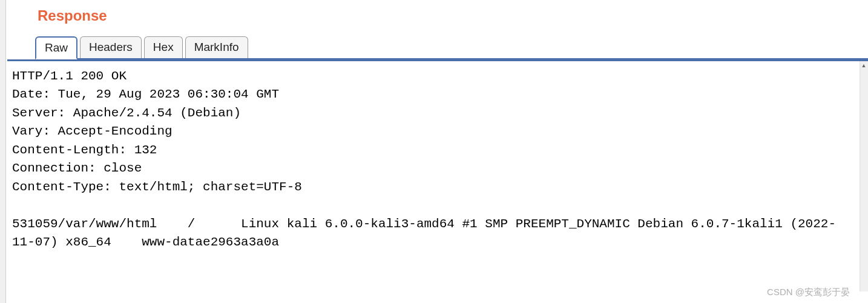 This screenshot has width=868, height=303. I want to click on left-gutter, so click(3, 152).